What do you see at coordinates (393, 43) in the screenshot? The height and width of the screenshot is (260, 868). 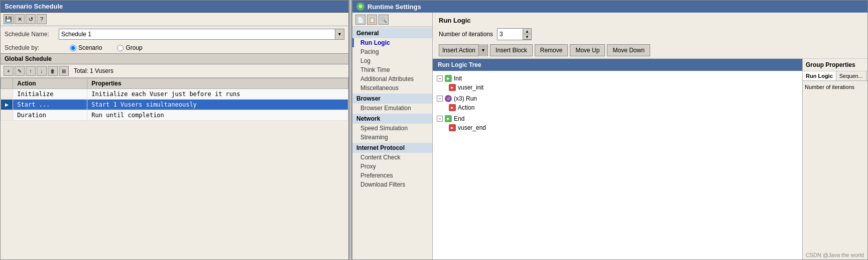 I see `sidebar-item-run-logic: Run Logic` at bounding box center [393, 43].